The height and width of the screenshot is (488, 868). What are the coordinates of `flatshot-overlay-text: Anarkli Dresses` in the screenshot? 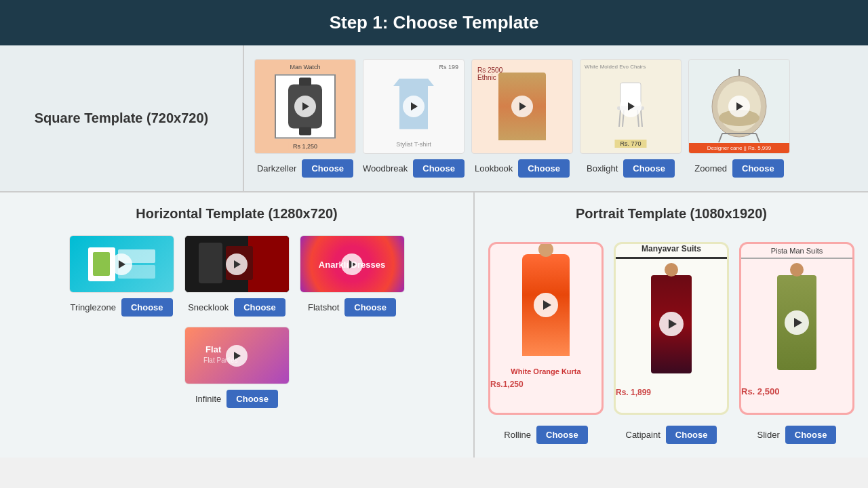 It's located at (352, 264).